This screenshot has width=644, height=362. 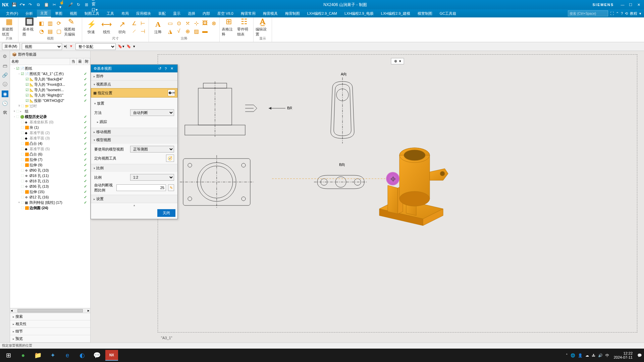 I want to click on menu-select: 选择, so click(x=192, y=13).